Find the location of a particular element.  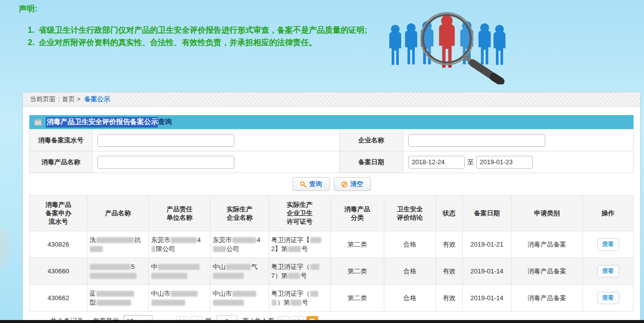

table-header-cell: 备案日期 is located at coordinates (487, 213).